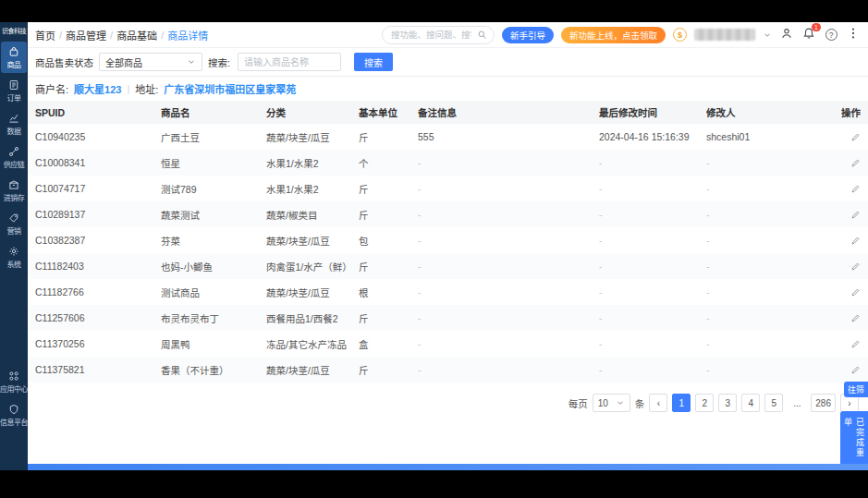  Describe the element at coordinates (447, 214) in the screenshot. I see `table-row: C10289137蔬菜测试蔬菜/椒类目斤---` at that location.